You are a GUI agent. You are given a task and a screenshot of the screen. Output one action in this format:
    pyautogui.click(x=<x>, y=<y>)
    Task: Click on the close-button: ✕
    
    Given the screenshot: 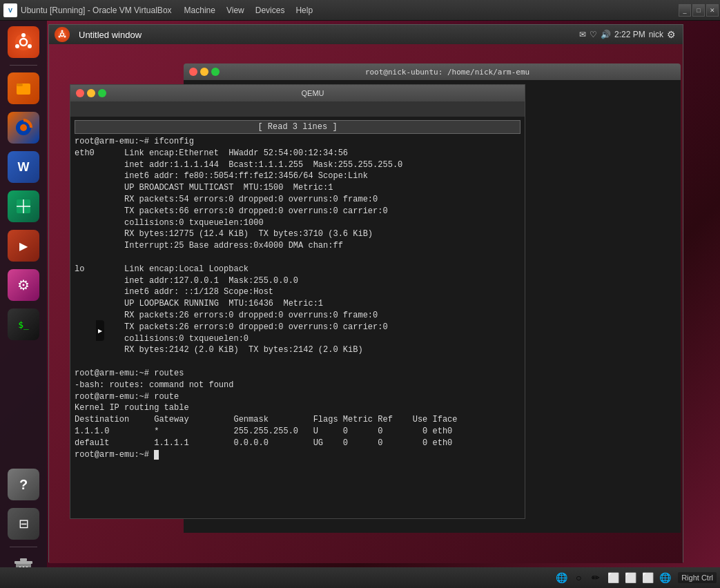 What is the action you would take?
    pyautogui.click(x=712, y=10)
    